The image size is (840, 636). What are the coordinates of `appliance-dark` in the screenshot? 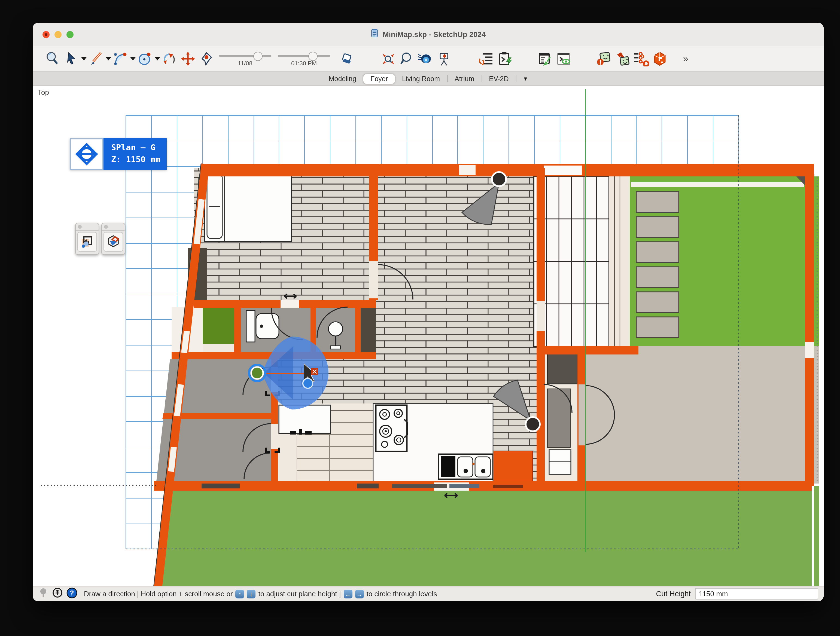 It's located at (563, 369).